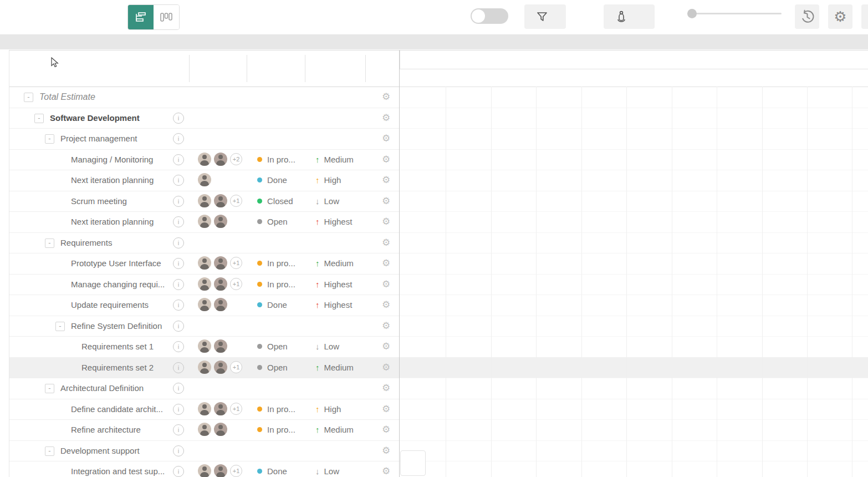  What do you see at coordinates (692, 13) in the screenshot?
I see `zoom-slider-knob` at bounding box center [692, 13].